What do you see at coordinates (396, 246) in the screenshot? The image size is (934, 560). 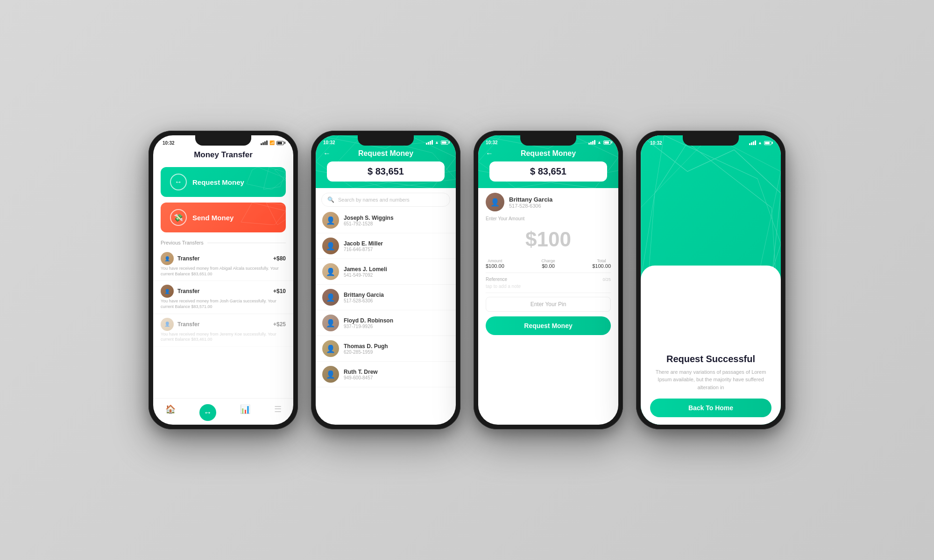 I see `contact-info-2: Jacob E. Miller 716-646-8757` at bounding box center [396, 246].